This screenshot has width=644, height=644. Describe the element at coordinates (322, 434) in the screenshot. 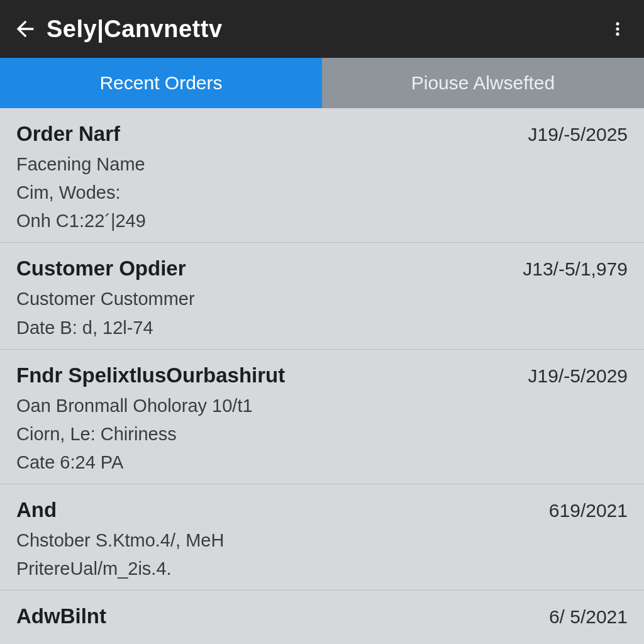

I see `order-detail-line: Ciorn, Le: Chiriness` at that location.